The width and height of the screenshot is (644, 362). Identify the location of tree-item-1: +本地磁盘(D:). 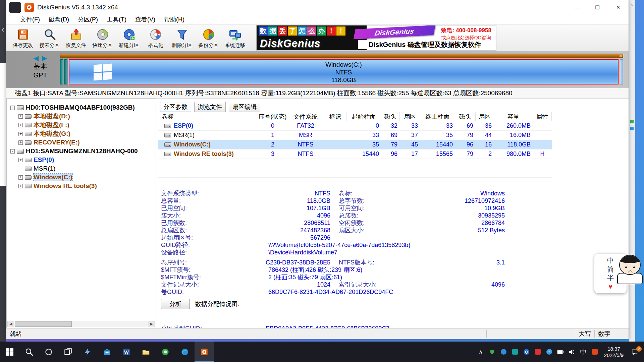
(82, 116).